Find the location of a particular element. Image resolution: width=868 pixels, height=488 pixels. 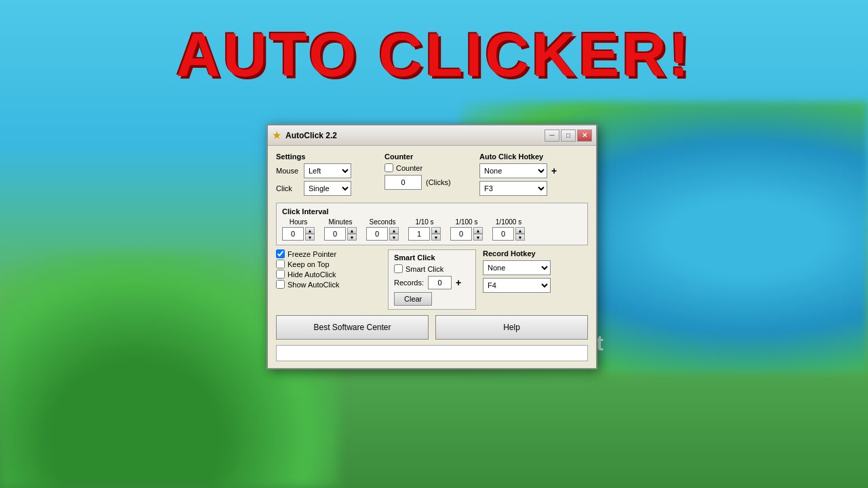

auto-click-hotkey-section: Auto Click Hotkey None Ctrl Alt Shift + … is located at coordinates (534, 176).